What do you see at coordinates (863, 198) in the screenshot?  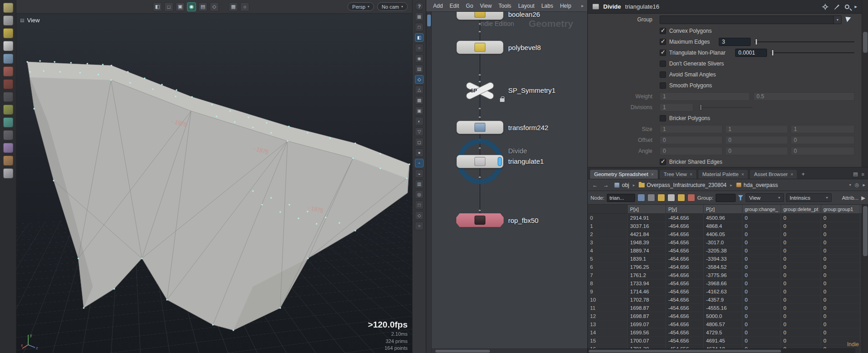 I see `toolbar-overflow-icon: ▶` at bounding box center [863, 198].